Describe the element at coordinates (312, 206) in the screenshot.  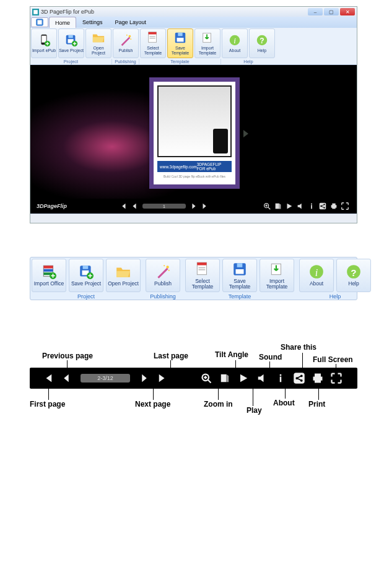
I see `about-toolbar-button` at that location.